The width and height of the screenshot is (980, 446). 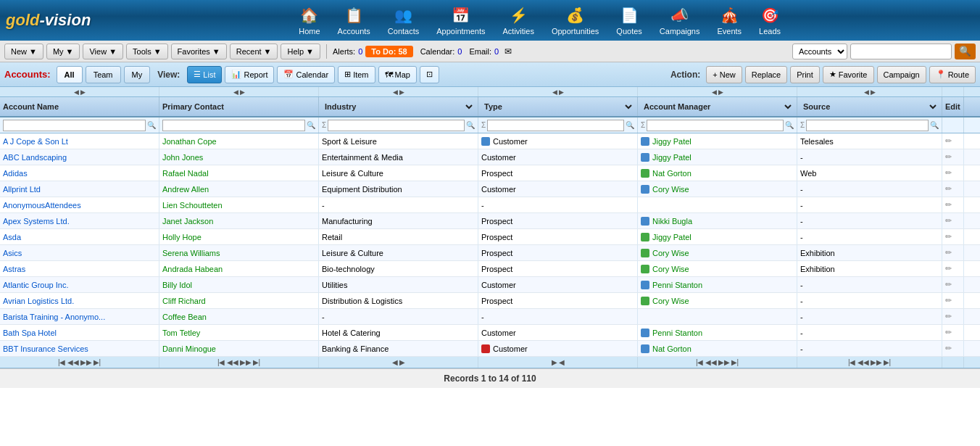 I want to click on manager-link: Penni Stanton, so click(x=677, y=285).